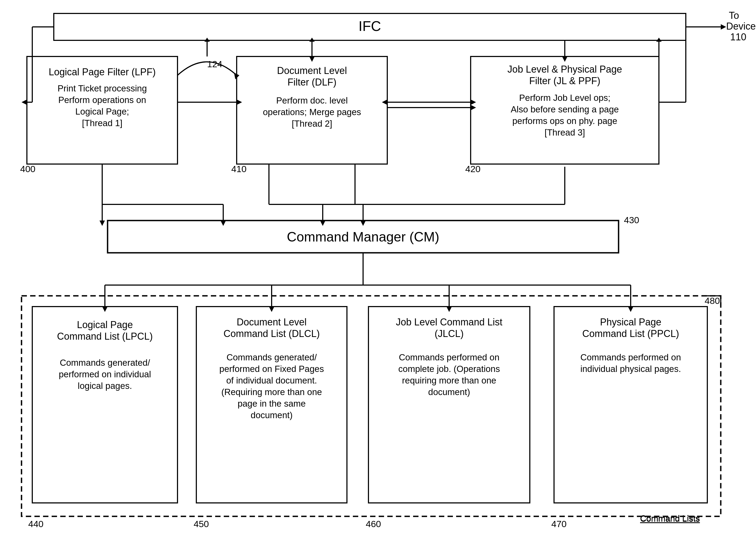 This screenshot has width=756, height=554. I want to click on svg-text: Print Ticket processing, so click(102, 89).